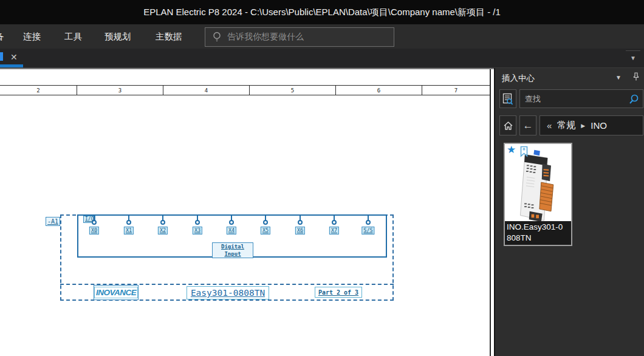 The height and width of the screenshot is (356, 644). I want to click on tab-list-dropdown-icon: ▼, so click(633, 57).